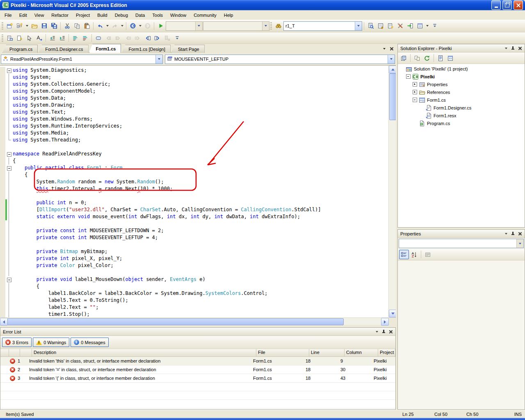  Describe the element at coordinates (121, 15) in the screenshot. I see `menu-debug: Debug` at that location.